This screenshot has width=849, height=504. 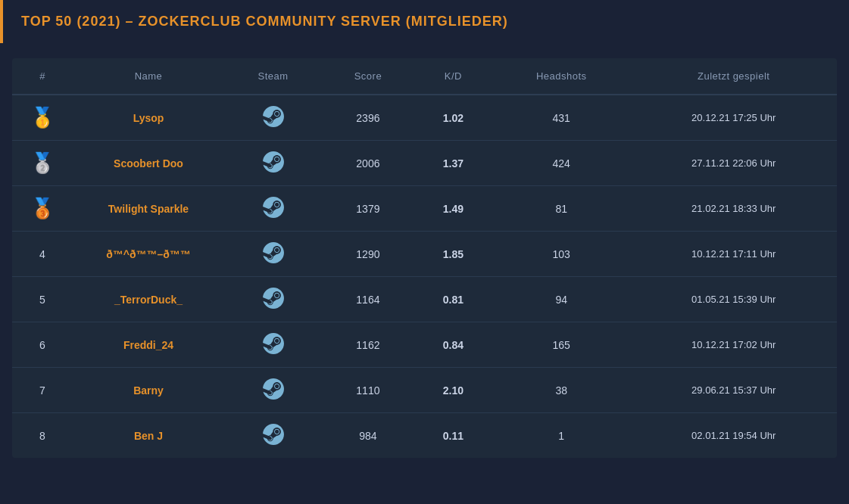 I want to click on headshots-cell: 1, so click(x=562, y=436).